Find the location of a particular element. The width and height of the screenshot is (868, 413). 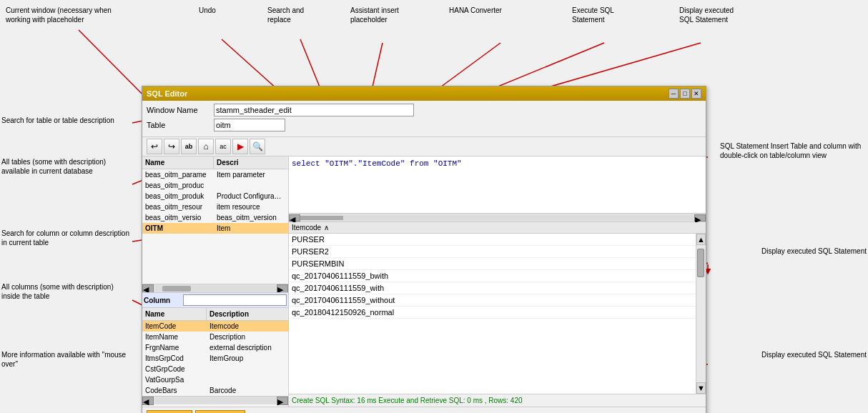

annotation-search-table: Search for table or table description is located at coordinates (58, 120).